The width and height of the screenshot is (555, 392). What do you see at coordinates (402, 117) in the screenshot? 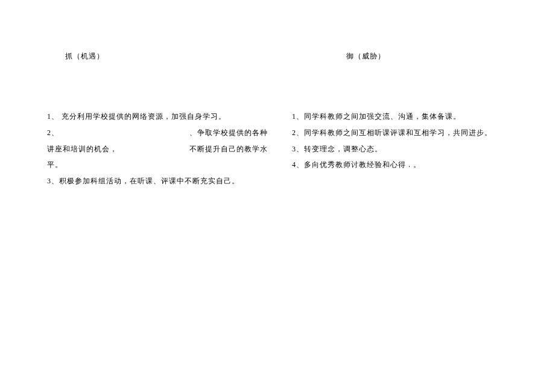
I see `right-item-1: 1、同学科教师之间加强交流、沟通，集体备课。` at bounding box center [402, 117].